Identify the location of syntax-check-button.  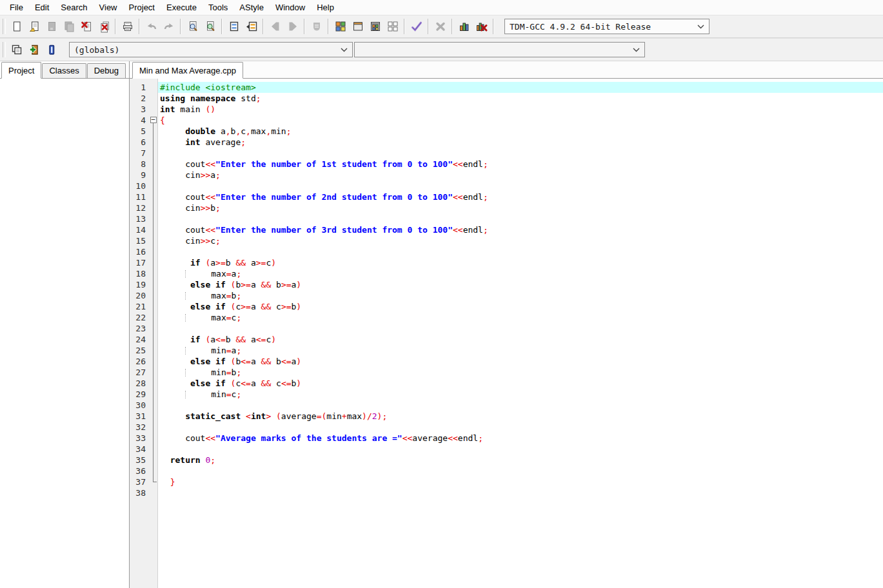
(417, 27).